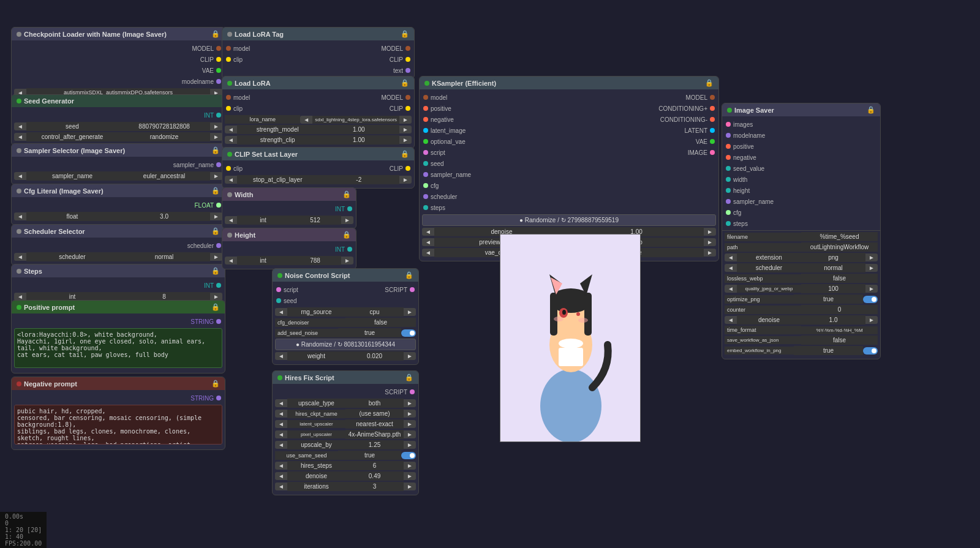 The image size is (980, 548). What do you see at coordinates (318, 180) in the screenshot?
I see `clip-layer-widget: ◄ stop_at_clip_layer -2 ►` at bounding box center [318, 180].